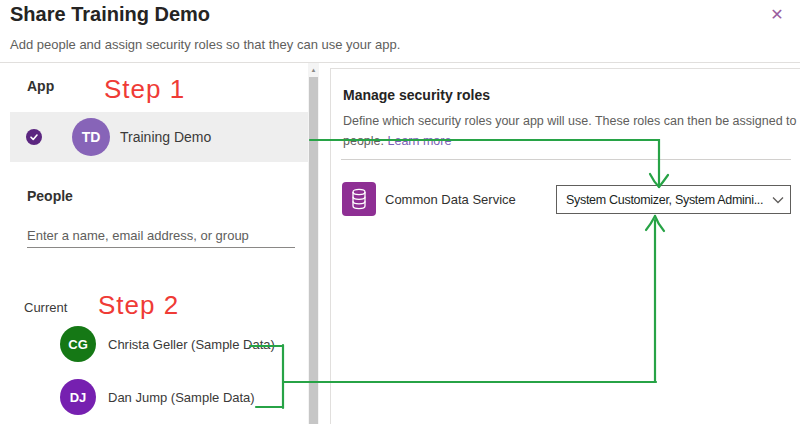 The image size is (800, 424). Describe the element at coordinates (192, 344) in the screenshot. I see `user-name: Christa Geller (Sample Data)` at that location.